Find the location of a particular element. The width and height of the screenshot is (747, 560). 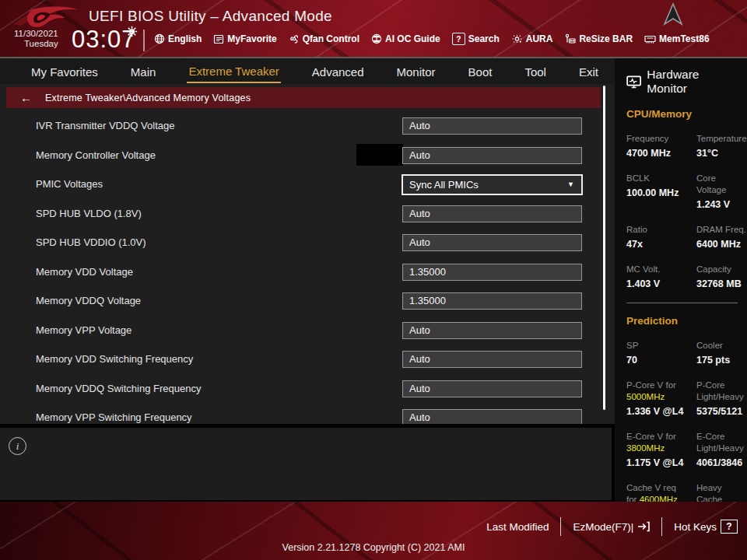

tab-extreme-tweaker: Extreme Tweaker is located at coordinates (233, 72).